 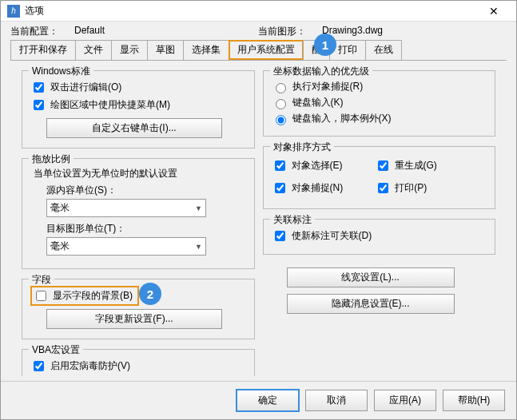 I want to click on annotation-badge-2: 2, so click(x=150, y=294).